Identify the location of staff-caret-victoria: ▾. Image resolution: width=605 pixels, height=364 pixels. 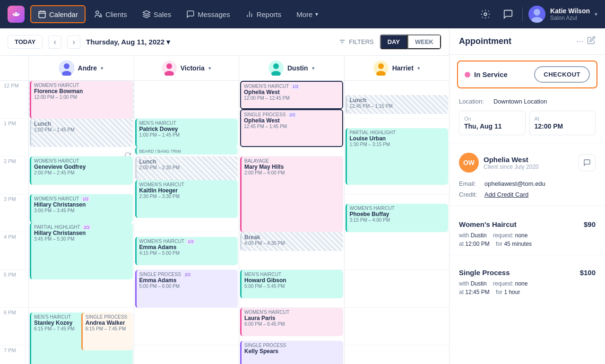
(210, 68).